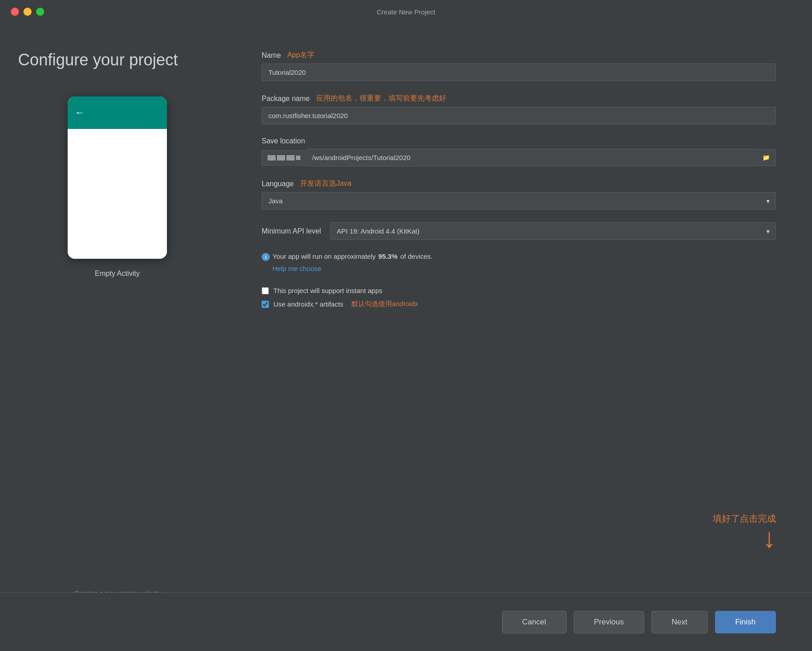 This screenshot has width=812, height=651. What do you see at coordinates (519, 55) in the screenshot?
I see `name-label-row: Name App名字` at bounding box center [519, 55].